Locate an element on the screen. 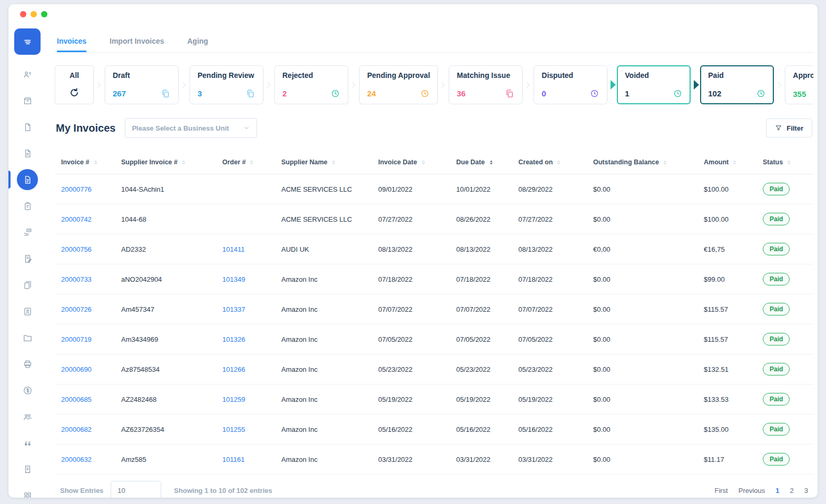  cell-supplier-name: ACME SERVICES LLC is located at coordinates (326, 219).